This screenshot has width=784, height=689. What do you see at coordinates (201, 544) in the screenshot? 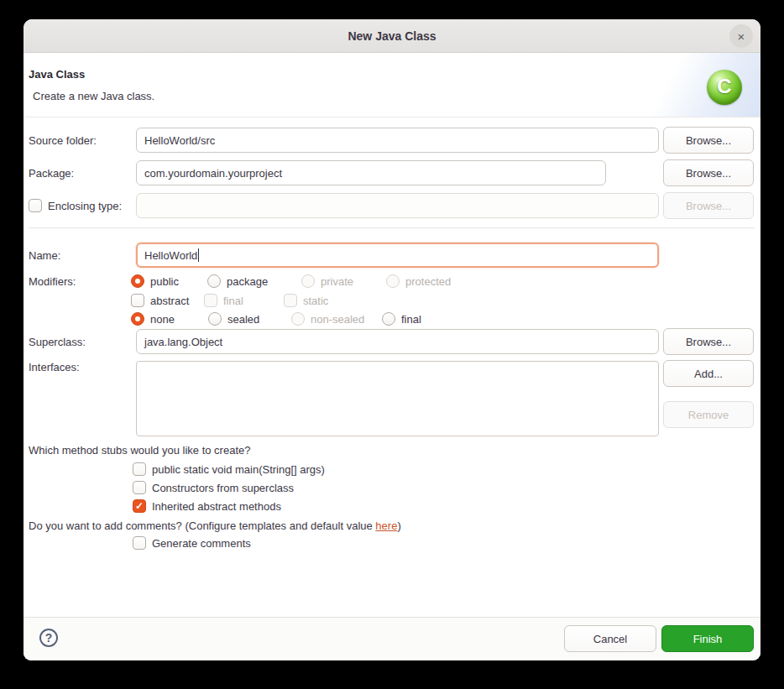
I see `generate-comments-label: Generate comments` at bounding box center [201, 544].